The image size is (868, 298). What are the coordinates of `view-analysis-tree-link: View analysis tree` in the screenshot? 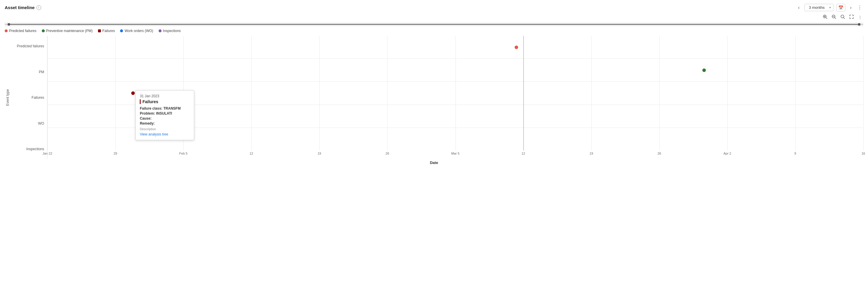 It's located at (154, 134).